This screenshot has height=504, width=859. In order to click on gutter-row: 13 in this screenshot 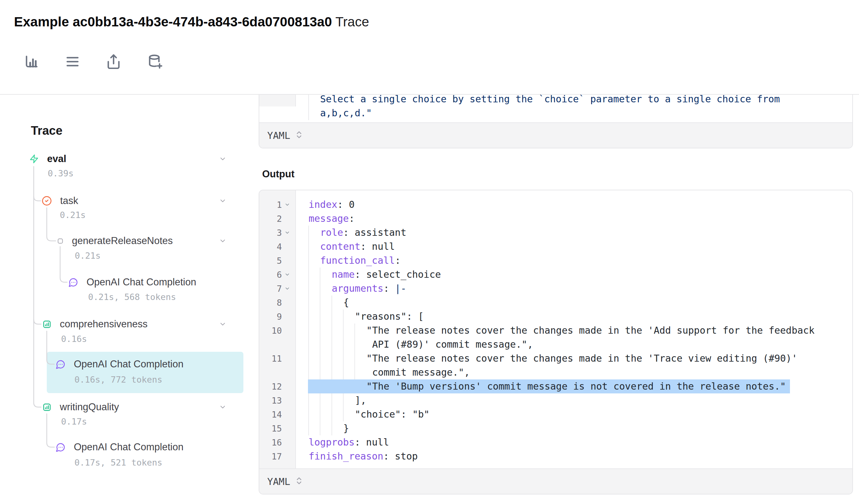, I will do `click(277, 400)`.